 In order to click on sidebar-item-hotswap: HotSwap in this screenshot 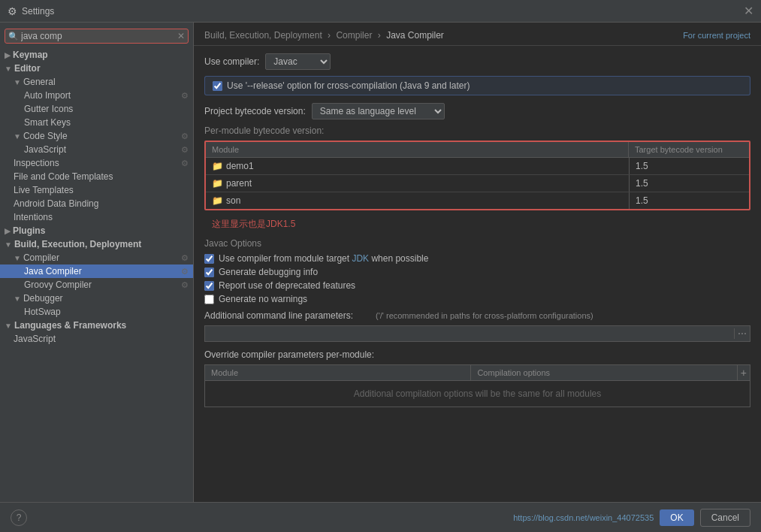, I will do `click(96, 312)`.